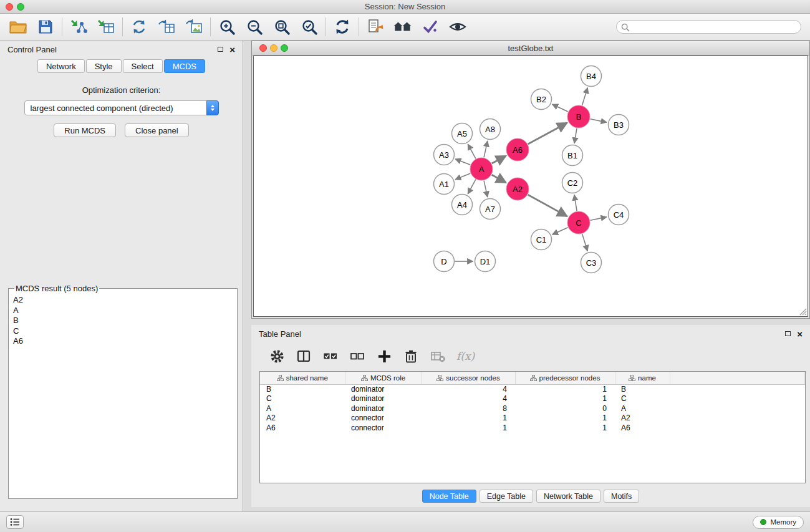 This screenshot has width=810, height=532. I want to click on table-settings-gear-icon, so click(277, 356).